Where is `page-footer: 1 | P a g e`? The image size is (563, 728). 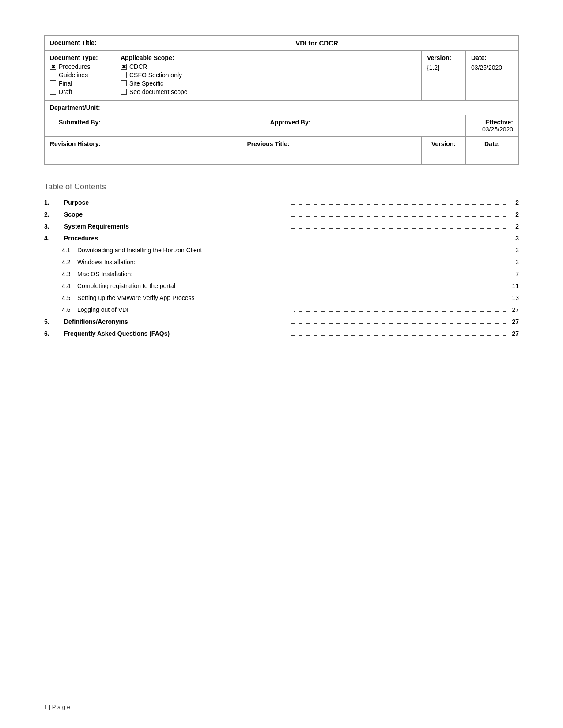 page-footer: 1 | P a g e is located at coordinates (282, 705).